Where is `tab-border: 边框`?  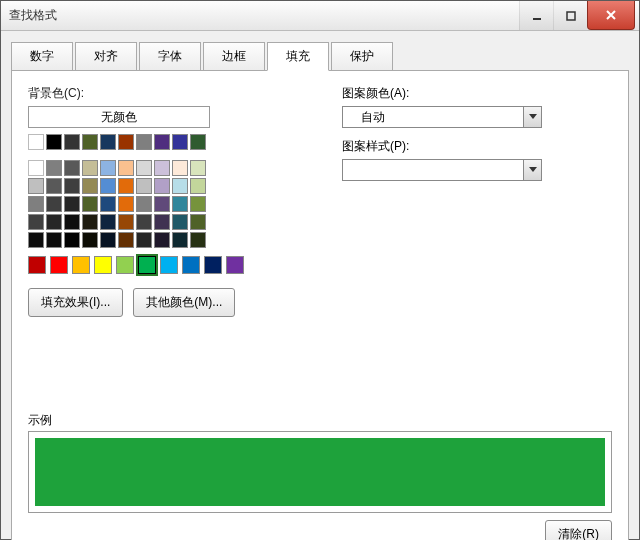 tab-border: 边框 is located at coordinates (234, 56).